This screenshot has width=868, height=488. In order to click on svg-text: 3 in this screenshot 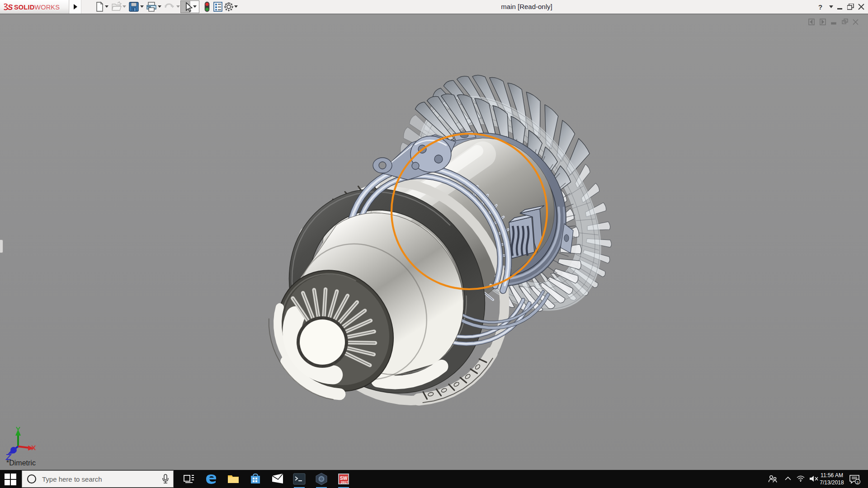, I will do `click(858, 483)`.